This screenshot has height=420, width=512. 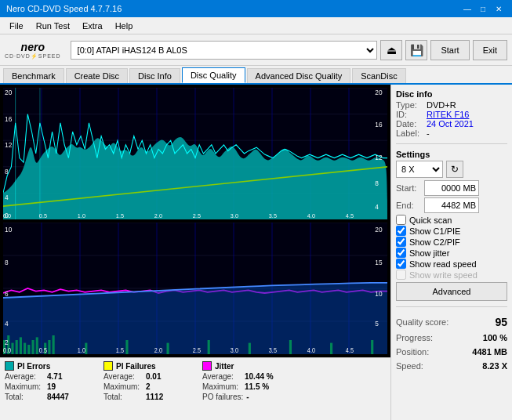 I want to click on pi-failures-total-row: Total: 1112, so click(x=147, y=396).